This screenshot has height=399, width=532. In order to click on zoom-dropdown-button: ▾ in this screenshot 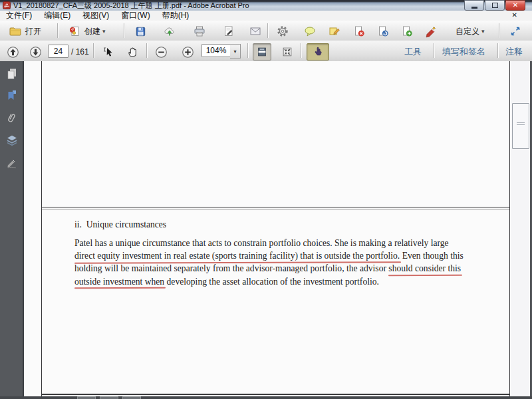, I will do `click(235, 51)`.